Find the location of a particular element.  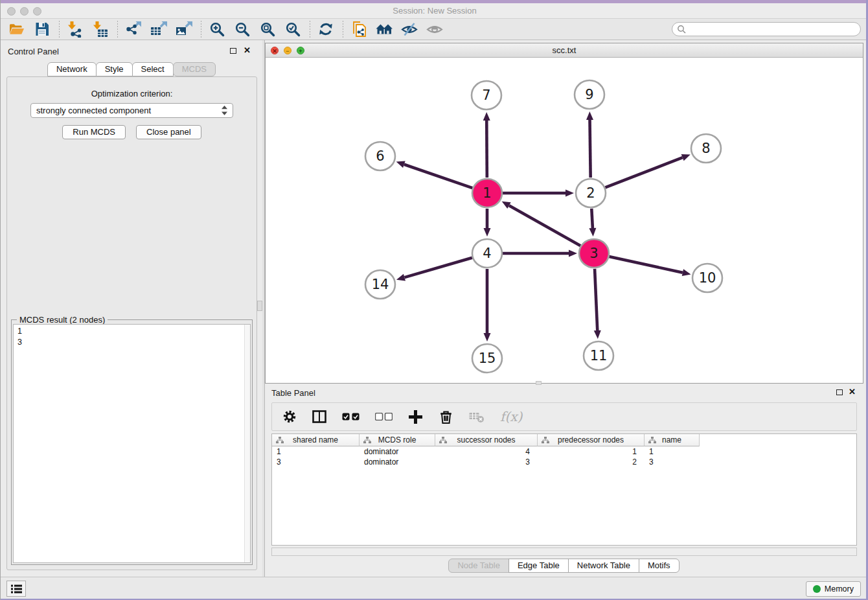

vertical-splitter-grip is located at coordinates (260, 306).